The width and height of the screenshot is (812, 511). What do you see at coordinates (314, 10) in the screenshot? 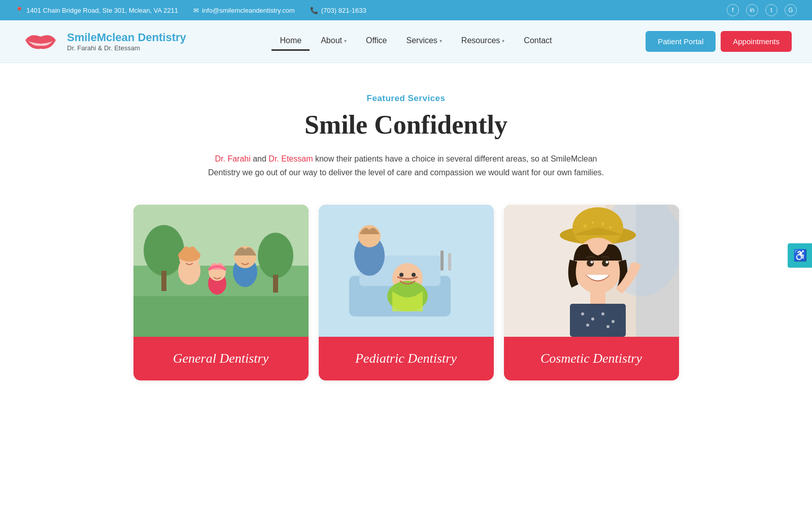
I see `phone-icon: 📞` at bounding box center [314, 10].